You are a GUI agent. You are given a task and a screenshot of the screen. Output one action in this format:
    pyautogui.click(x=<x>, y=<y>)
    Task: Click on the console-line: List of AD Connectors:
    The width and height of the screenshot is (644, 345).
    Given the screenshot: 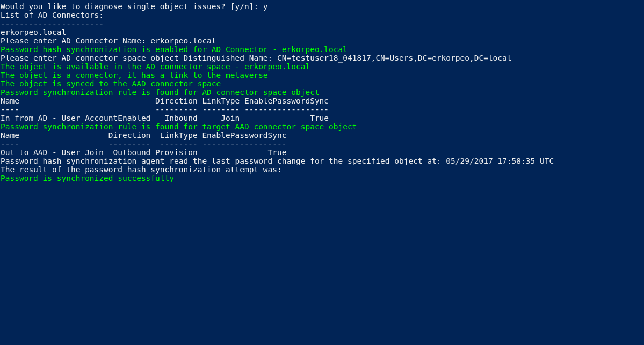 What is the action you would take?
    pyautogui.click(x=322, y=15)
    